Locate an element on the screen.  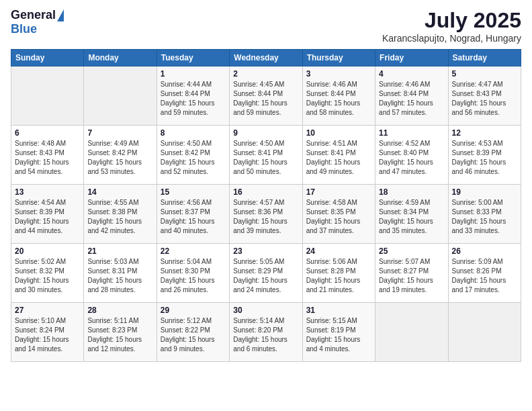
day-info: Sunrise: 5:09 AM Sunset: 8:26 PM Dayligh… is located at coordinates (485, 276).